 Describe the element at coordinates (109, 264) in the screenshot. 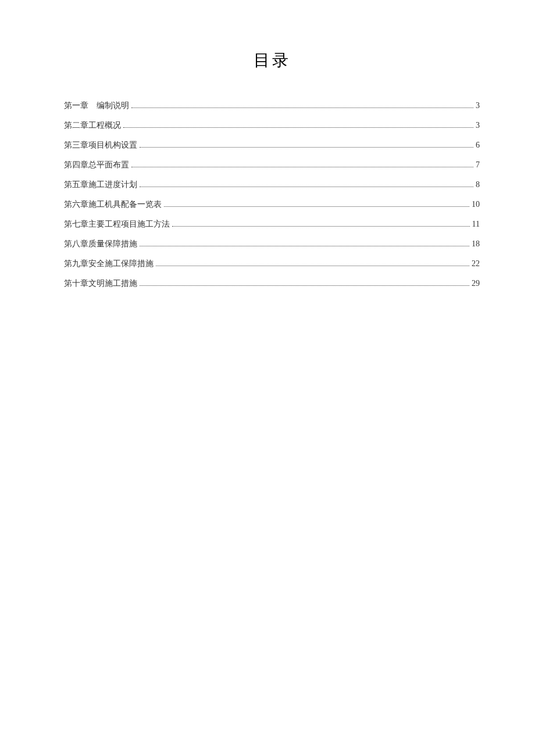

I see `toc-label: 第九章安全施工保障措施` at that location.